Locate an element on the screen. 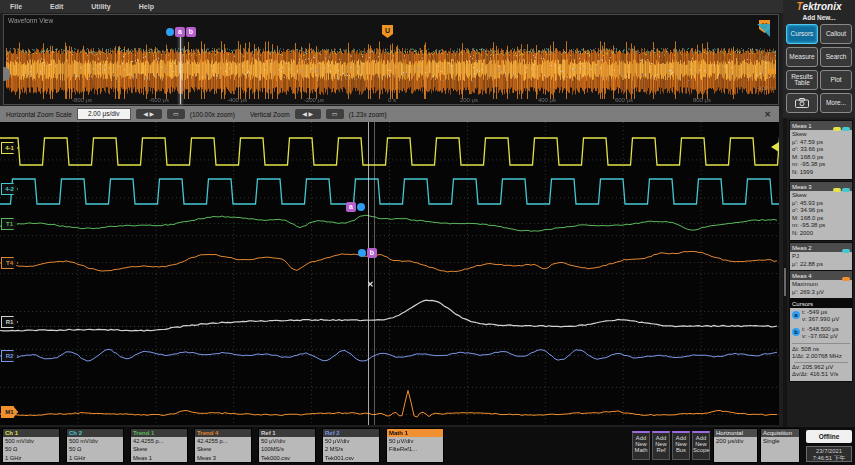 The image size is (855, 465). screen-capture-button is located at coordinates (802, 103).